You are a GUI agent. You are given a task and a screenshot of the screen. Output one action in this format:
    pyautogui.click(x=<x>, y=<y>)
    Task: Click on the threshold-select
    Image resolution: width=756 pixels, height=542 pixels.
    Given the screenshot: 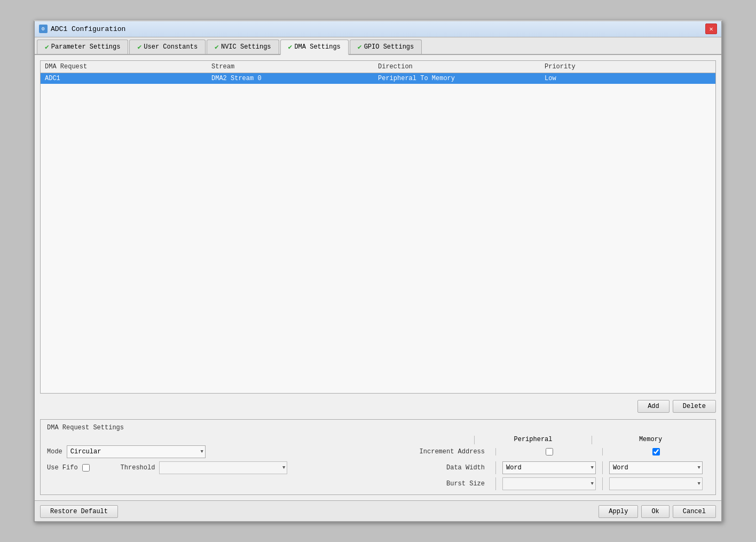 What is the action you would take?
    pyautogui.click(x=223, y=468)
    